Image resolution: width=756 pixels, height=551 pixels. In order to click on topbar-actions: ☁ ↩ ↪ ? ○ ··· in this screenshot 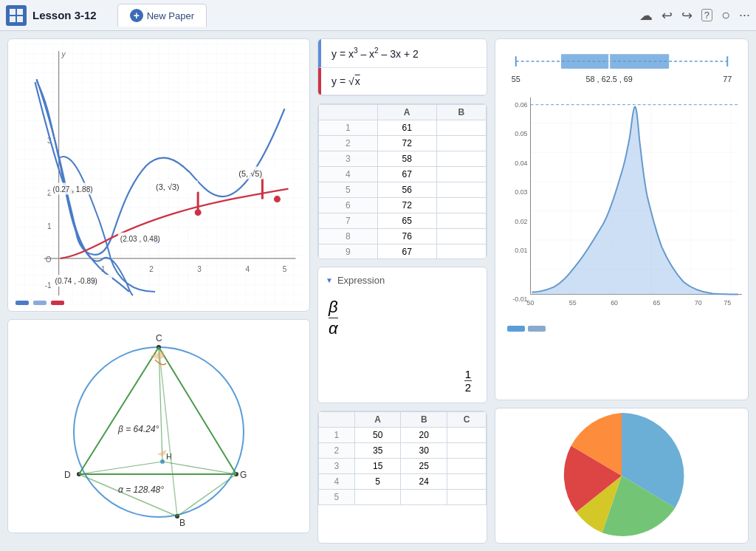, I will do `click(695, 15)`.